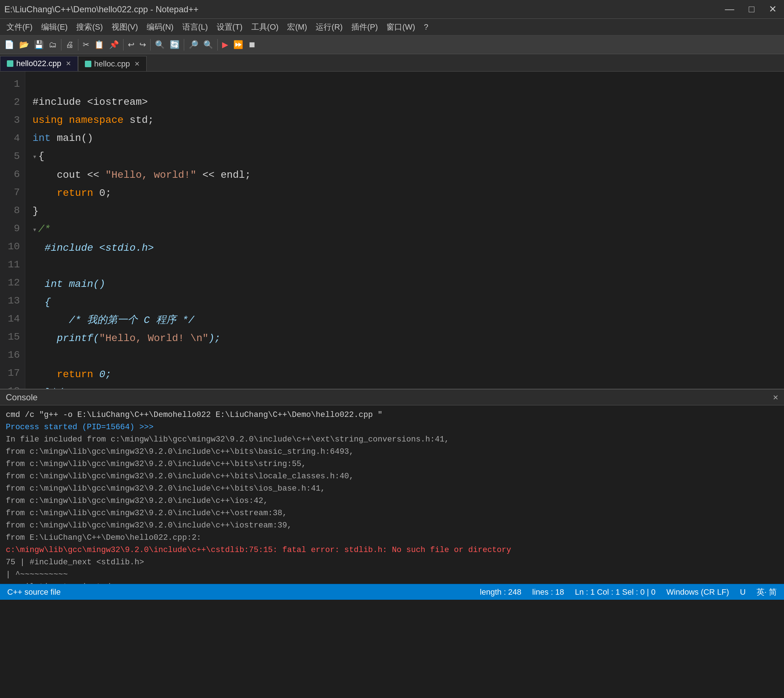 This screenshot has width=784, height=698. Describe the element at coordinates (297, 27) in the screenshot. I see `menu-item-m: 宏(M)` at that location.